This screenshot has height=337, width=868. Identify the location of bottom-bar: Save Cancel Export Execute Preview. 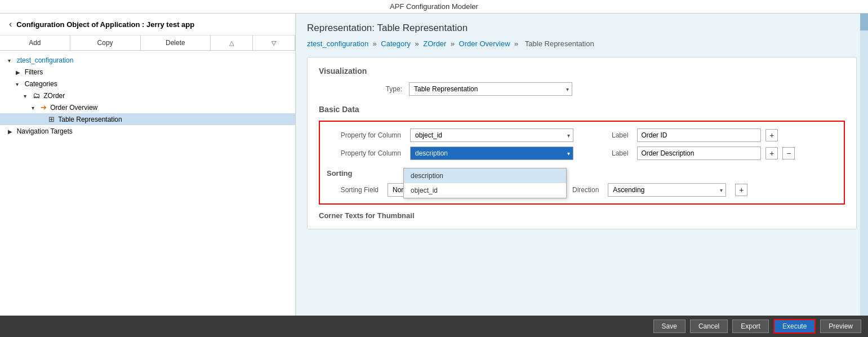
(434, 326).